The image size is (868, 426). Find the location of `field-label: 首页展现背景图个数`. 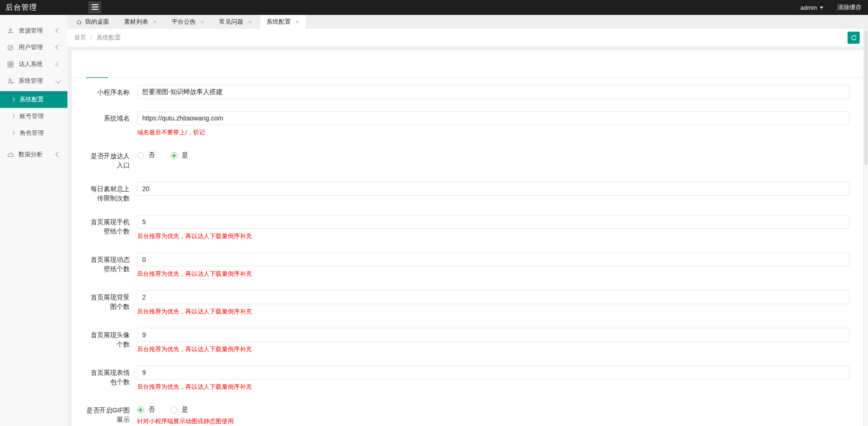

field-label: 首页展现背景图个数 is located at coordinates (108, 303).